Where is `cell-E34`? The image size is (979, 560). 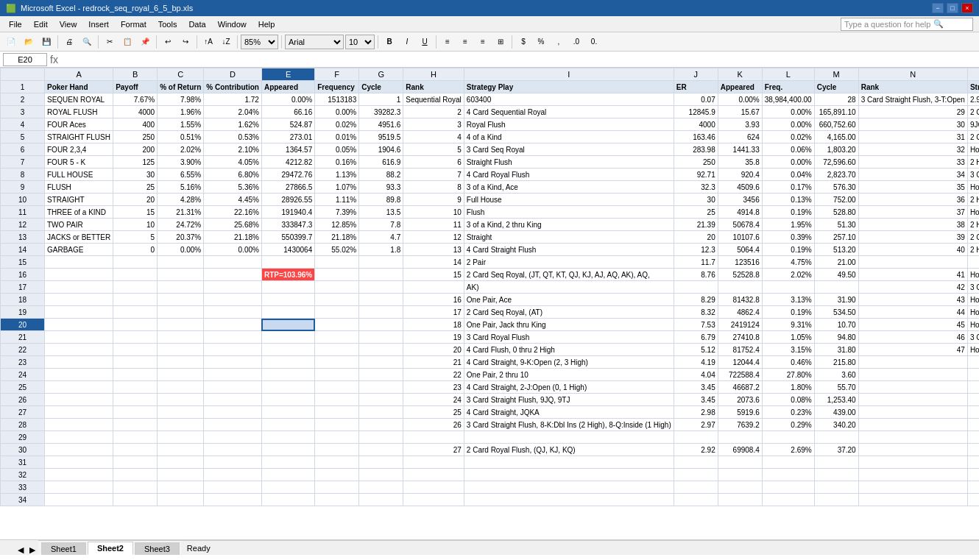
cell-E34 is located at coordinates (288, 500).